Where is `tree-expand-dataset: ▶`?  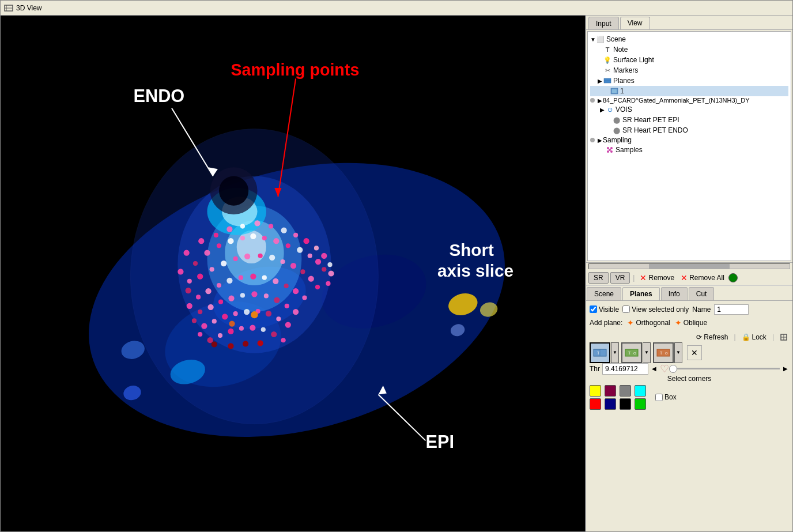 tree-expand-dataset: ▶ is located at coordinates (600, 100).